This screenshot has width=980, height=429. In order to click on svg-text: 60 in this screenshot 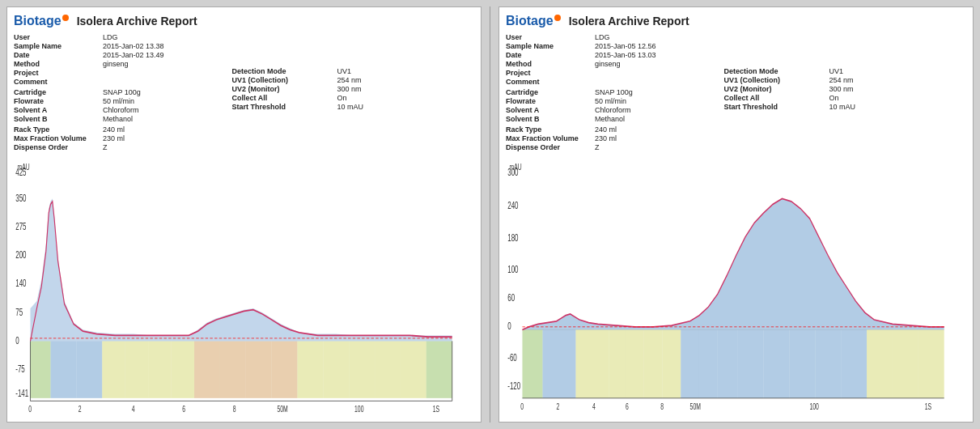, I will do `click(511, 298)`.